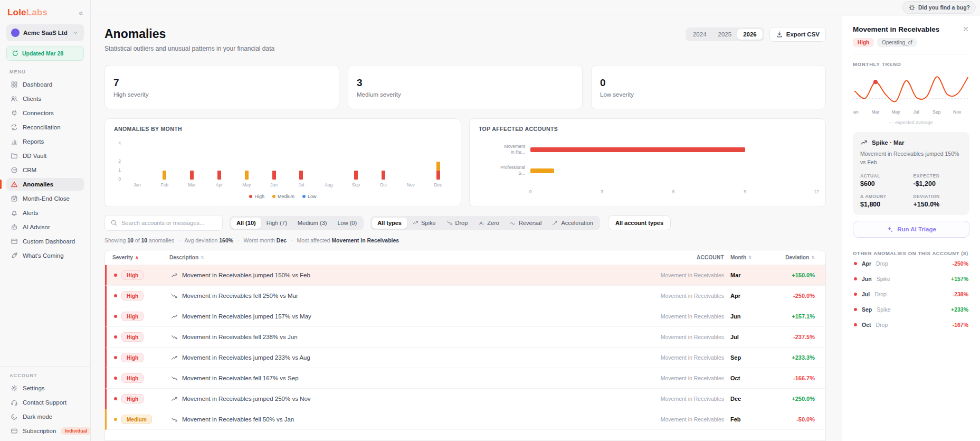 The width and height of the screenshot is (980, 441). What do you see at coordinates (911, 279) in the screenshot?
I see `other-anomaly-row: JunSpike+157%` at bounding box center [911, 279].